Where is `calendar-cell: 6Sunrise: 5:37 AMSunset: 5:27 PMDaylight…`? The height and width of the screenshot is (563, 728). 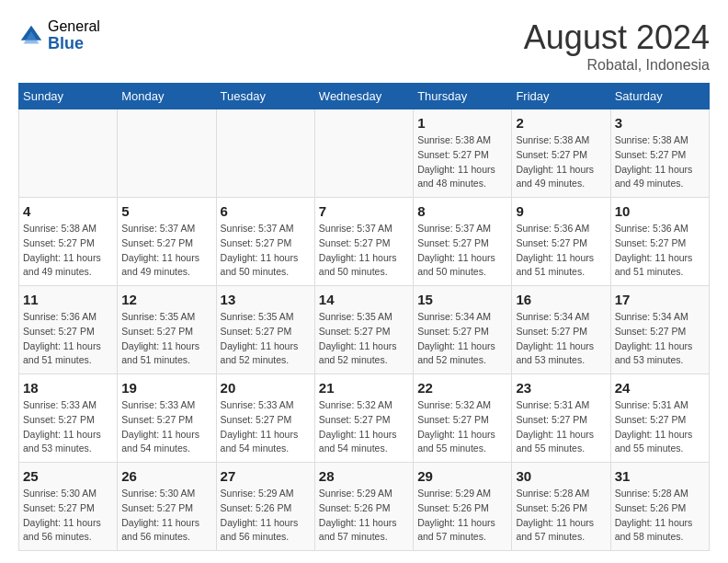 calendar-cell: 6Sunrise: 5:37 AMSunset: 5:27 PMDaylight… is located at coordinates (265, 242).